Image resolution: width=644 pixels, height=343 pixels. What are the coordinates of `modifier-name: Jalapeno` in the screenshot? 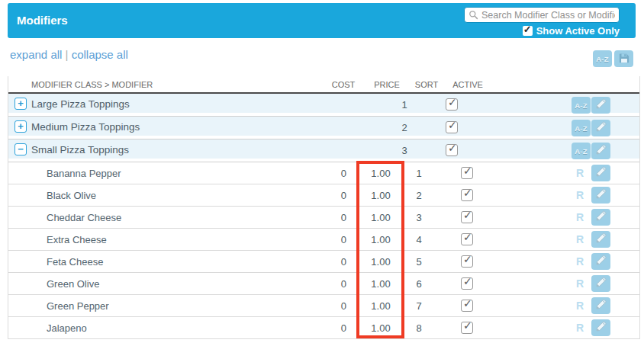 It's located at (67, 328).